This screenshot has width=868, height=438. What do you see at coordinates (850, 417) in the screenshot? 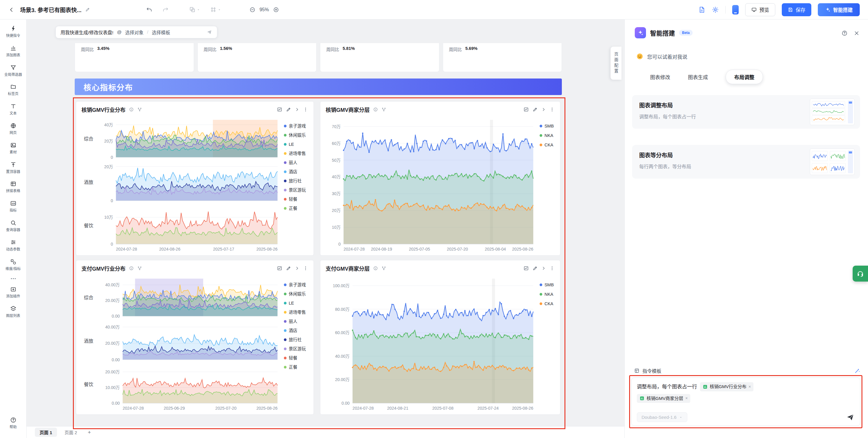
I see `send-message-icon` at bounding box center [850, 417].